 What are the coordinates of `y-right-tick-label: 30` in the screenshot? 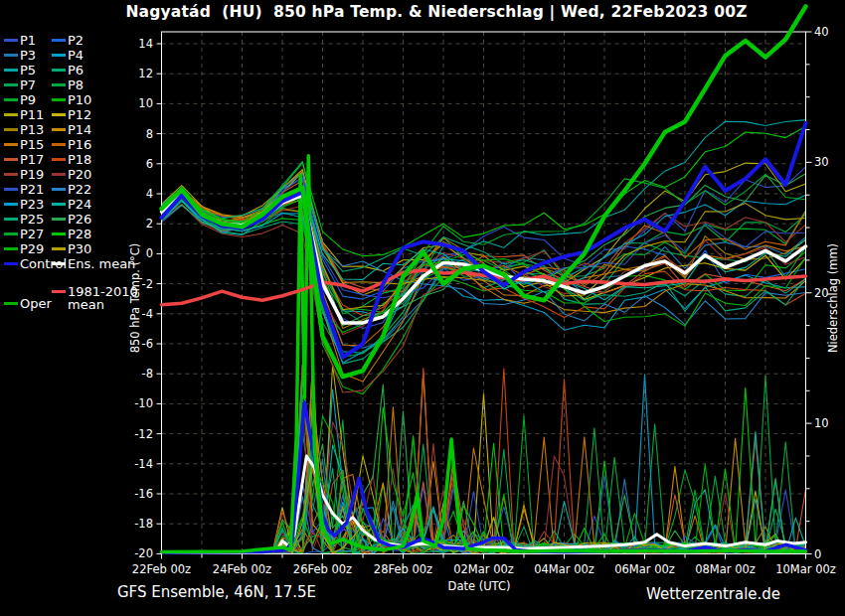 It's located at (829, 162).